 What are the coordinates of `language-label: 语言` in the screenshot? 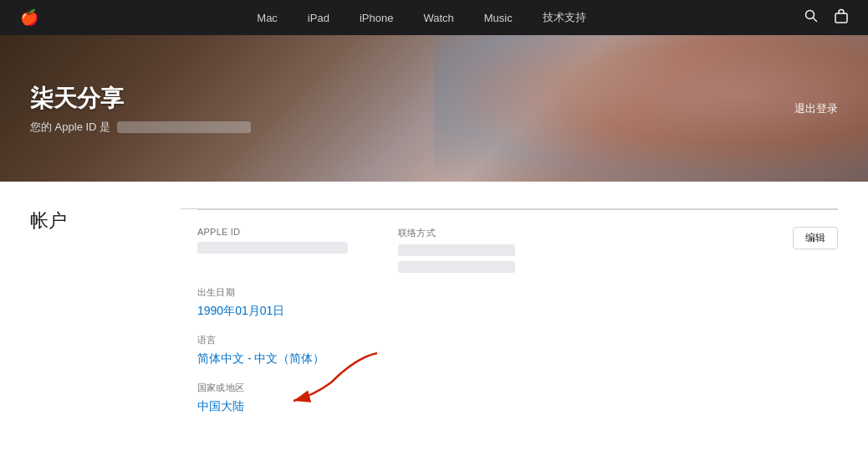 It's located at (518, 340).